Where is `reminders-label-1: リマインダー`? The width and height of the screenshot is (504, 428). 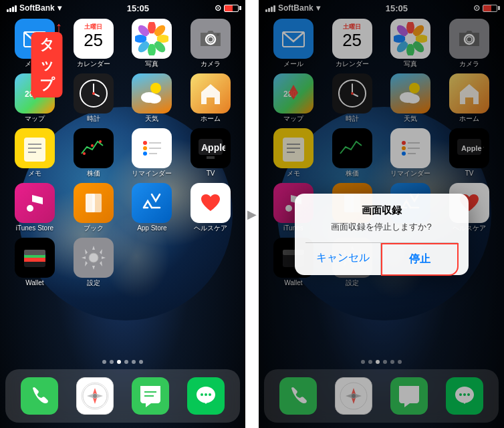 reminders-label-1: リマインダー is located at coordinates (152, 174).